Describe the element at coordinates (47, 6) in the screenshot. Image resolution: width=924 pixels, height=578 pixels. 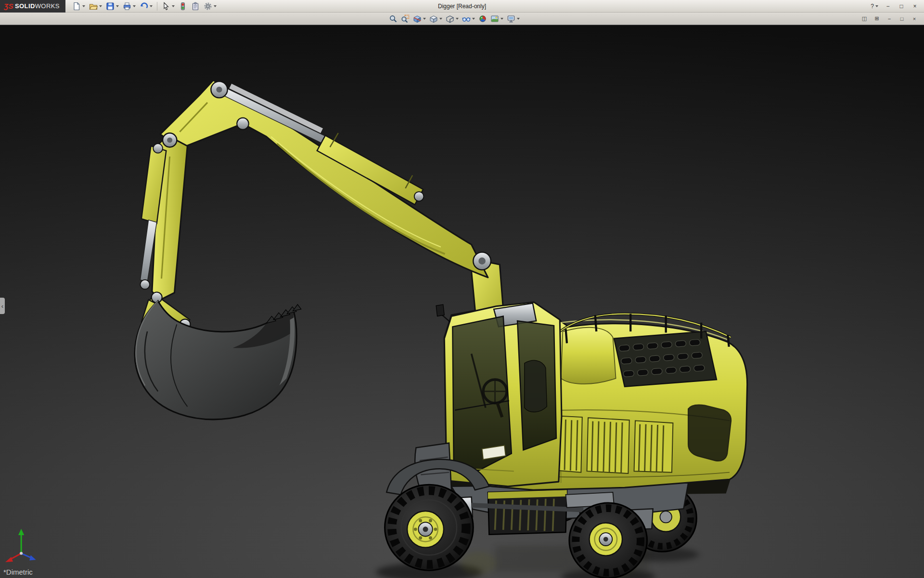
I see `brand-suffix: WORKS` at that location.